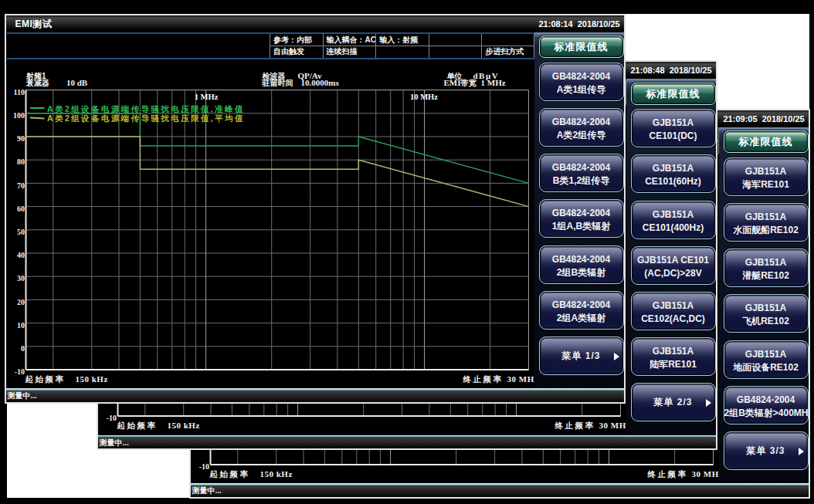  What do you see at coordinates (21, 185) in the screenshot?
I see `svg-text: 70` at bounding box center [21, 185].